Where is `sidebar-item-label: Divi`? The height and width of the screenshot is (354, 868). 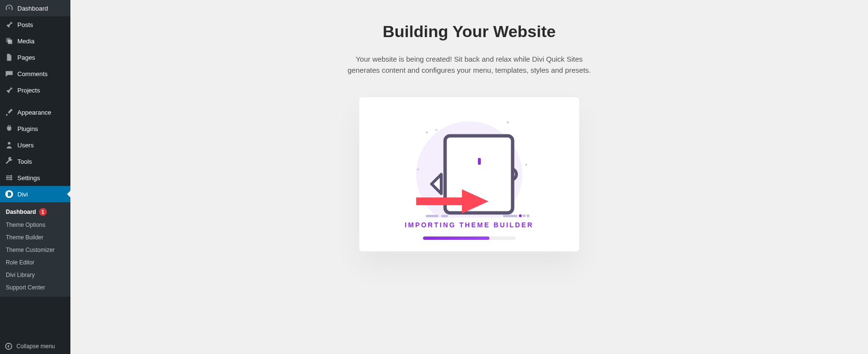
sidebar-item-label: Divi is located at coordinates (23, 195).